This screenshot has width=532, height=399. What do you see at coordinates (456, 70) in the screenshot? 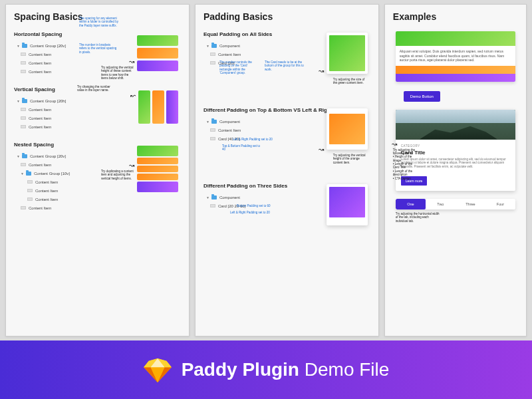
I see `card-bar-orange` at bounding box center [456, 70].